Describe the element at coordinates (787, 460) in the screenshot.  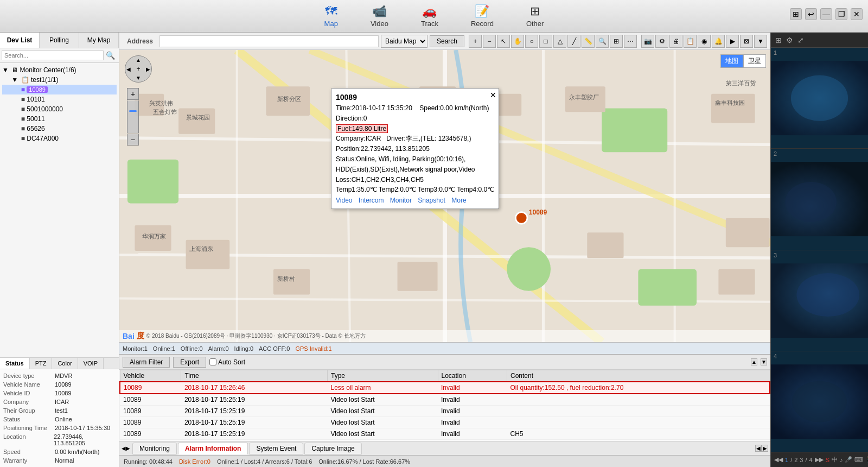
I see `rpanel-page-1: 1` at that location.